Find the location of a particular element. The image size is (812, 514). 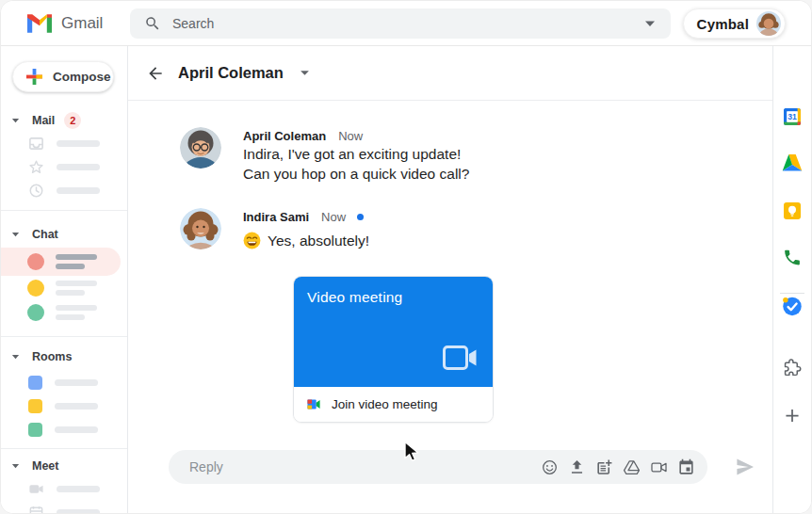

mail-item-snoozed is located at coordinates (64, 190).